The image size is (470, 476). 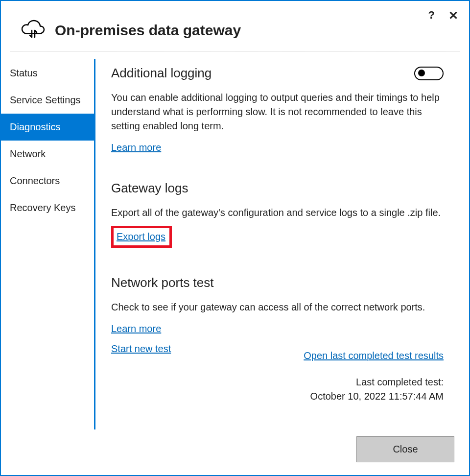 I want to click on export-logs-highlight: Export logs, so click(x=141, y=237).